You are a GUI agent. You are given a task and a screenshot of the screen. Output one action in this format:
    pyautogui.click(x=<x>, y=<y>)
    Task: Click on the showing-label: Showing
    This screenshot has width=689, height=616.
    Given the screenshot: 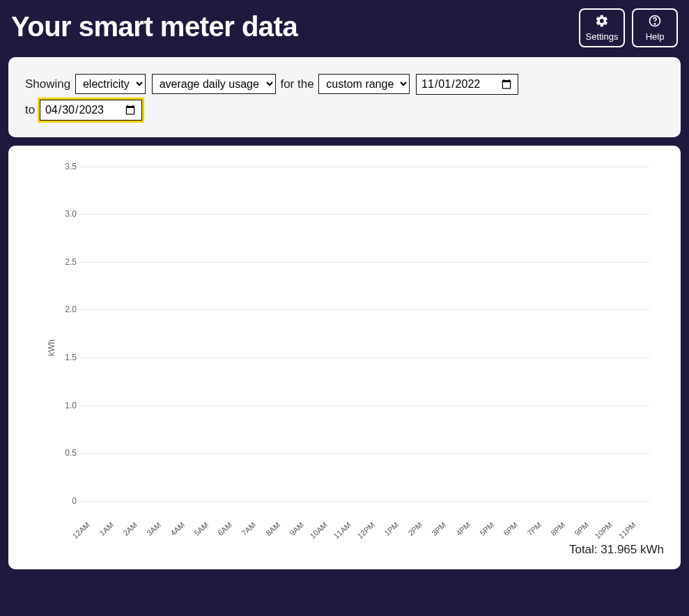 What is the action you would take?
    pyautogui.click(x=47, y=84)
    